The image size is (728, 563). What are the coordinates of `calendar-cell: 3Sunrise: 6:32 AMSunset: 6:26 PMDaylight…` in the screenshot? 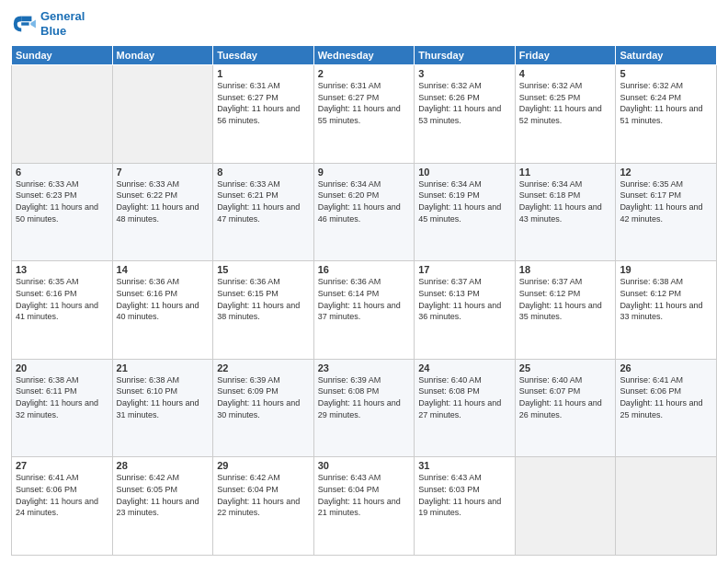 It's located at (465, 114).